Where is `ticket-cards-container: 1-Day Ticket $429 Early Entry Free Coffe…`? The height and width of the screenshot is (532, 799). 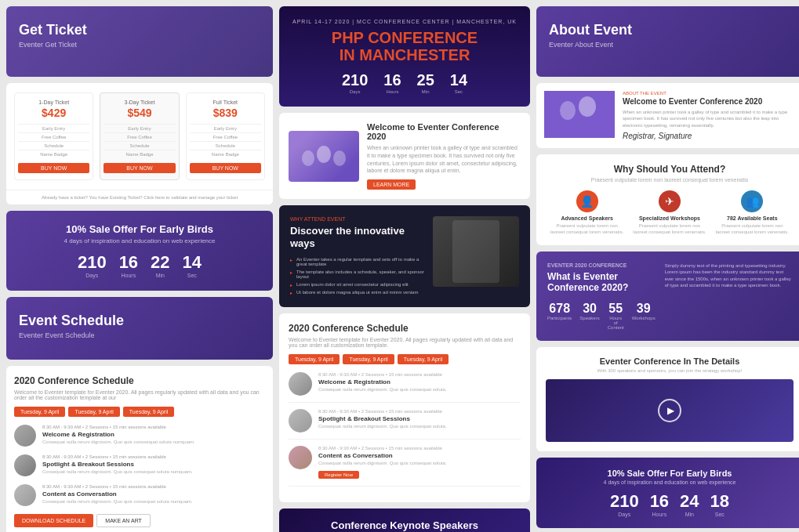 ticket-cards-container: 1-Day Ticket $429 Early Entry Free Coffe… is located at coordinates (140, 144).